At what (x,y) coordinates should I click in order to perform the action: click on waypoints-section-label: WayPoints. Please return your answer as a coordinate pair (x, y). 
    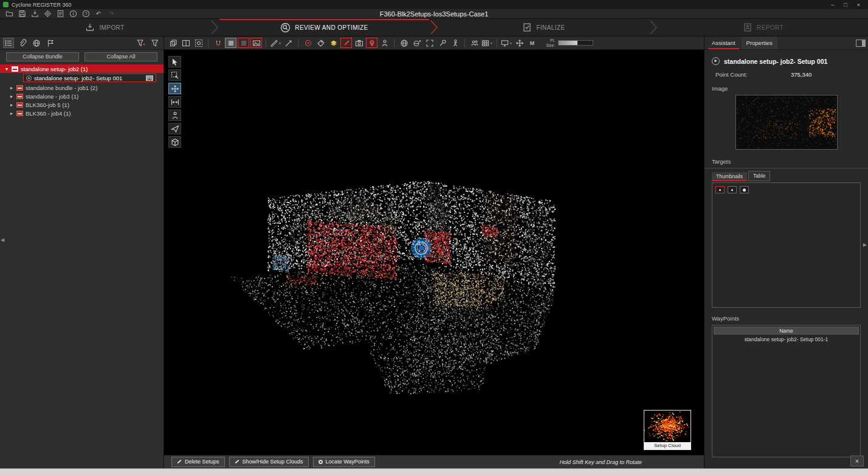
    Looking at the image, I should click on (787, 319).